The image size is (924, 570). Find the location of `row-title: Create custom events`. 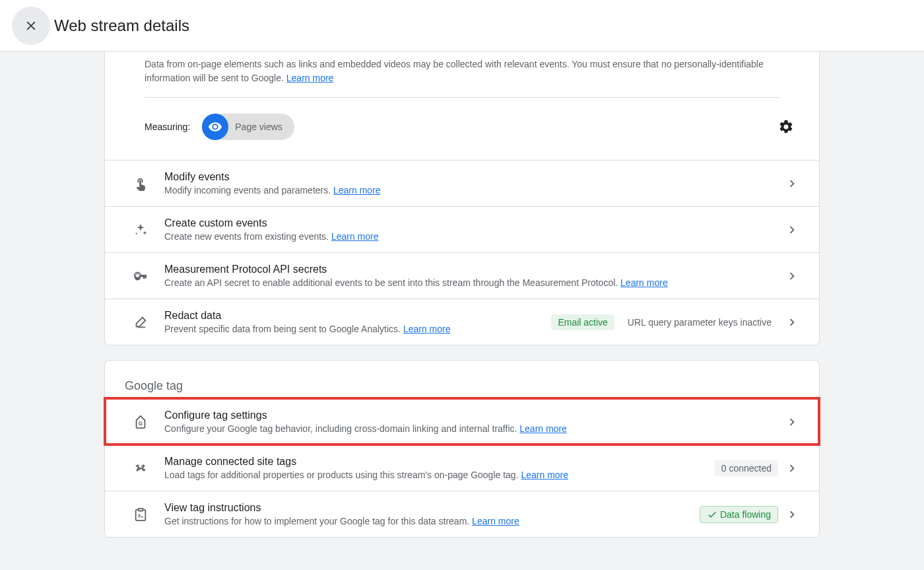

row-title: Create custom events is located at coordinates (471, 223).